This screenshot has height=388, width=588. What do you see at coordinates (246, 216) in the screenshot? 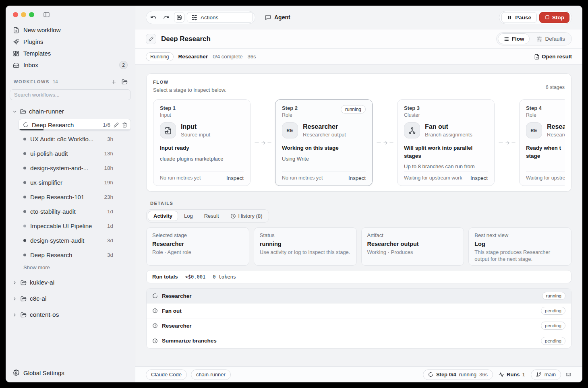
I see `details-tab: History (8)` at bounding box center [246, 216].